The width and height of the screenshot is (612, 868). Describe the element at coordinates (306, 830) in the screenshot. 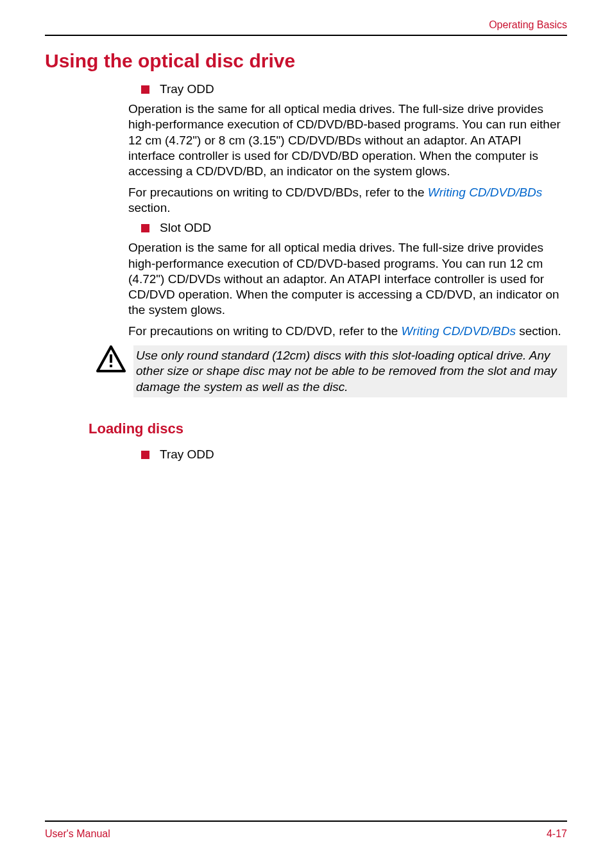

I see `page-footer: User's Manual 4-17` at that location.